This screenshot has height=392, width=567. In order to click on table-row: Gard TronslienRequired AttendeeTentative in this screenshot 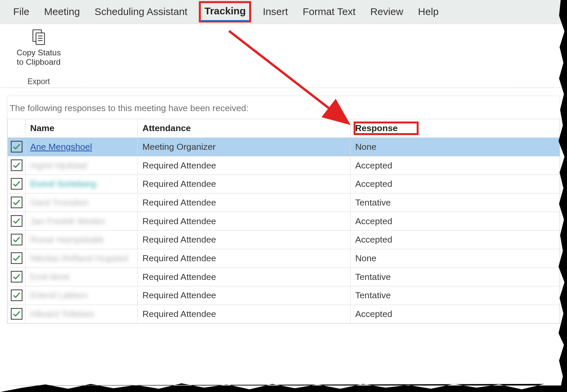, I will do `click(284, 203)`.